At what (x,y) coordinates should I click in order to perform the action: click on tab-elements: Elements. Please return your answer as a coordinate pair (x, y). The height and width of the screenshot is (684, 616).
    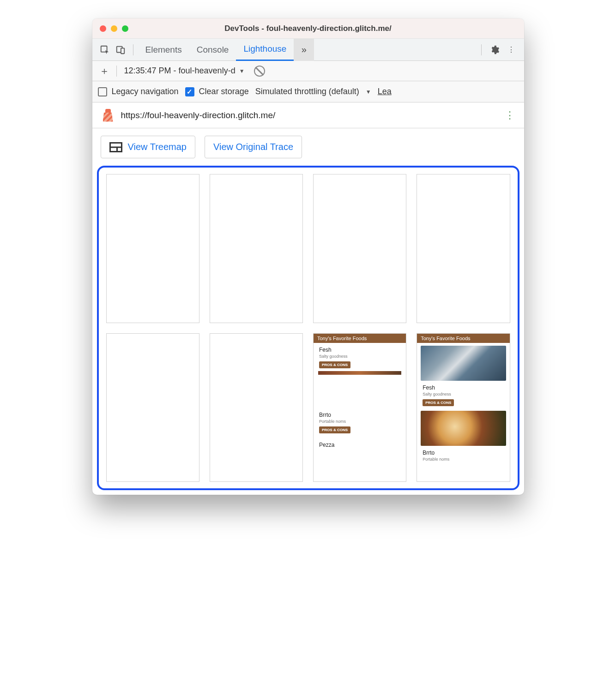
    Looking at the image, I should click on (163, 50).